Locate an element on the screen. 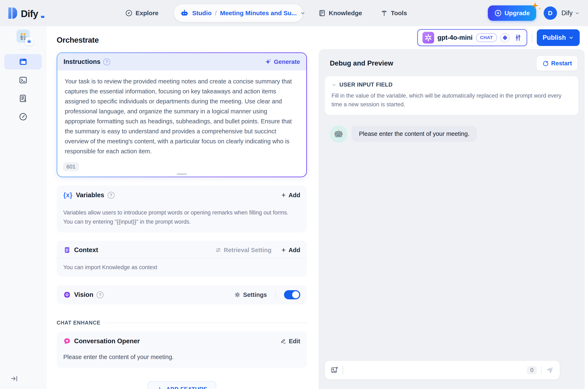 The image size is (588, 389). model-parameters-icon is located at coordinates (518, 38).